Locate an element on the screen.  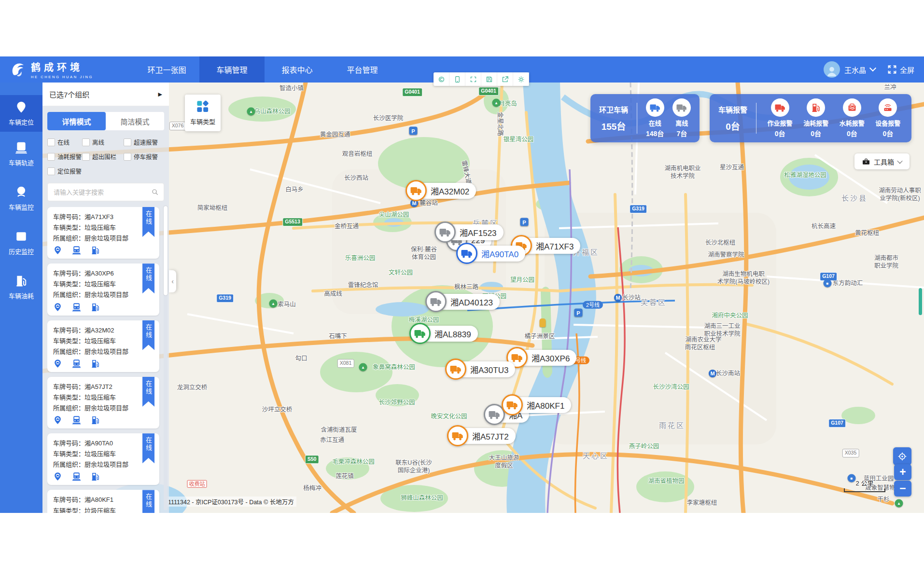
chevron-down-icon is located at coordinates (873, 68).